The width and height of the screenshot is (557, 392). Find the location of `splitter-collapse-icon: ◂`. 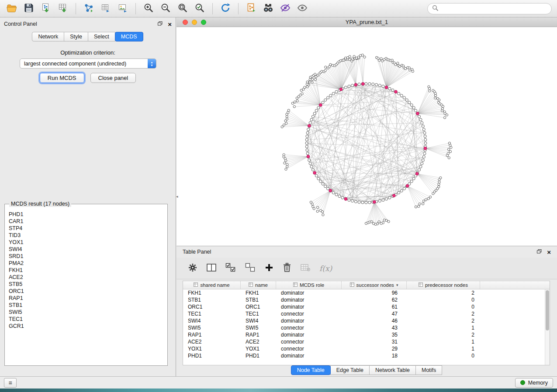

splitter-collapse-icon: ◂ is located at coordinates (177, 196).